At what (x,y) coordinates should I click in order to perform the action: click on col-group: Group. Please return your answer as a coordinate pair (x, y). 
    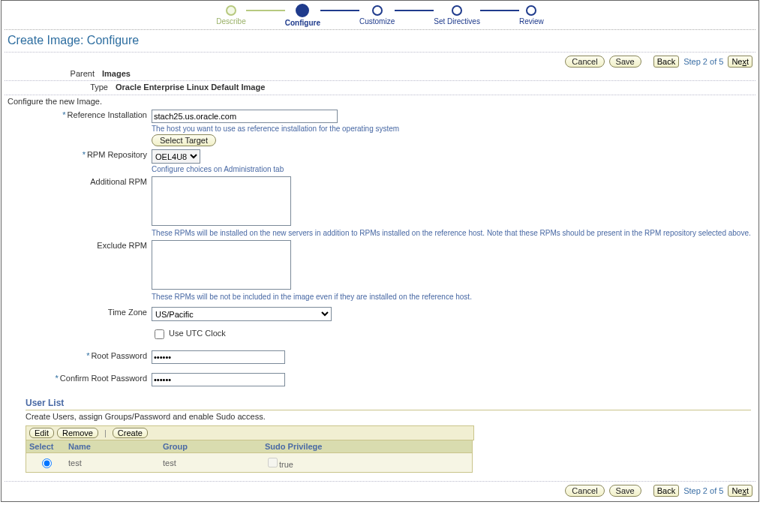
    Looking at the image, I should click on (211, 447).